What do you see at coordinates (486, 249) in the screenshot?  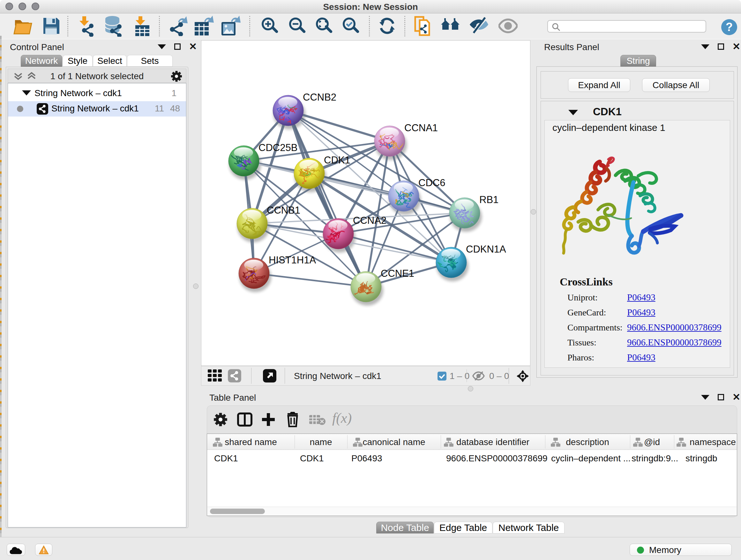 I see `svg-text: CDKN1A` at bounding box center [486, 249].